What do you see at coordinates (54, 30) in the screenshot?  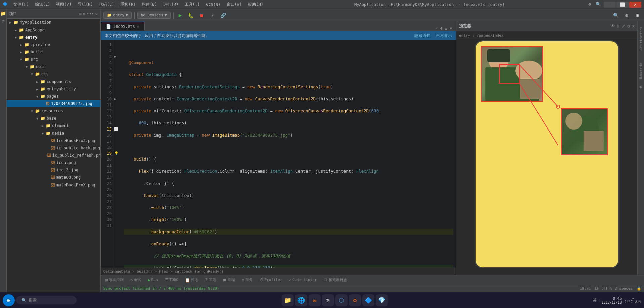 I see `tree-item-appscope: ▶ 📁 AppScope` at bounding box center [54, 30].